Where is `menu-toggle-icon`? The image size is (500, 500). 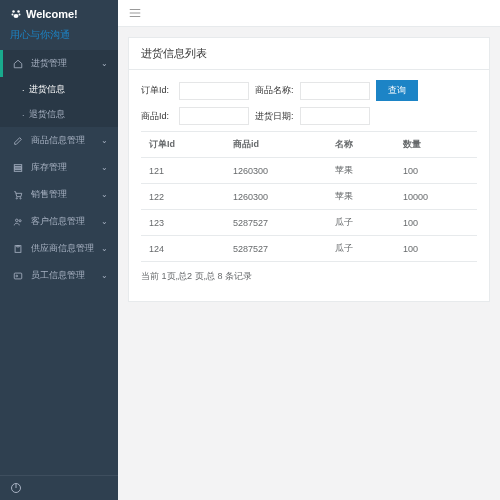
menu-toggle-icon is located at coordinates (309, 13).